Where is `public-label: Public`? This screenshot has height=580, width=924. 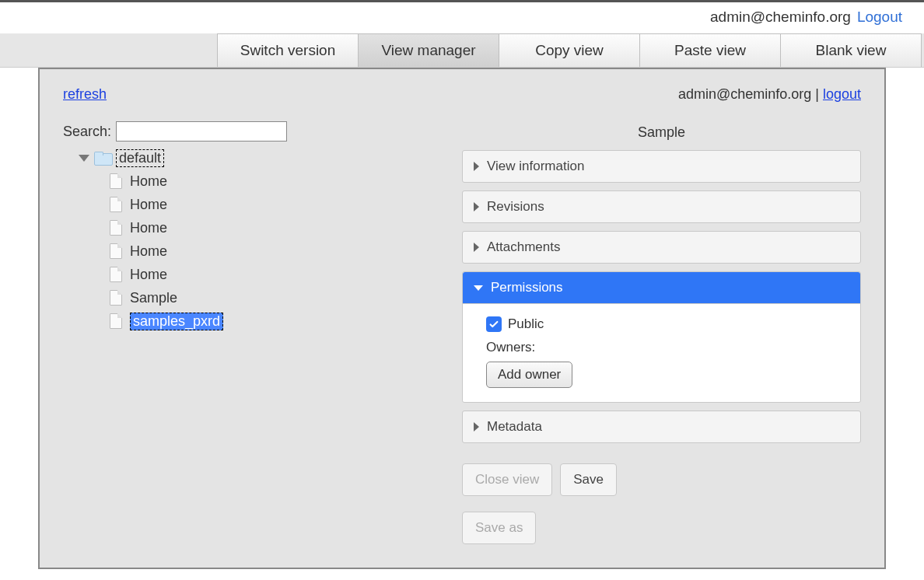 public-label: Public is located at coordinates (526, 324).